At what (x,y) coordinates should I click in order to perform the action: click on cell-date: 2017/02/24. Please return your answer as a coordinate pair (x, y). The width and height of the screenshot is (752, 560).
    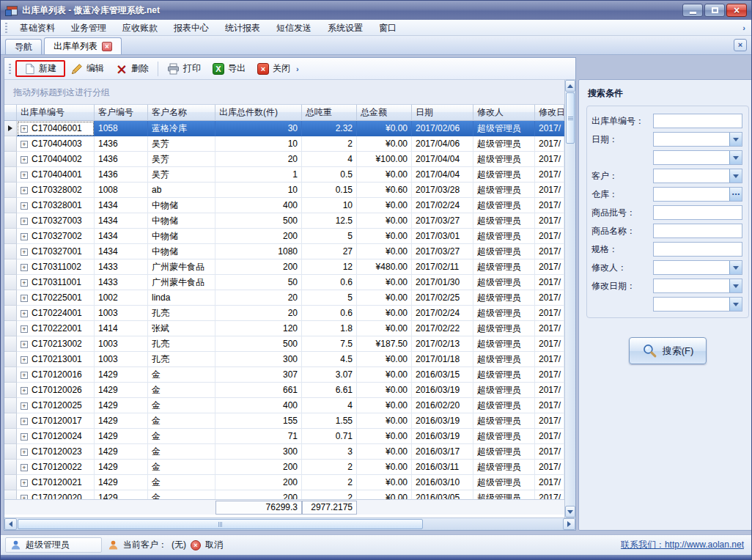
    Looking at the image, I should click on (443, 314).